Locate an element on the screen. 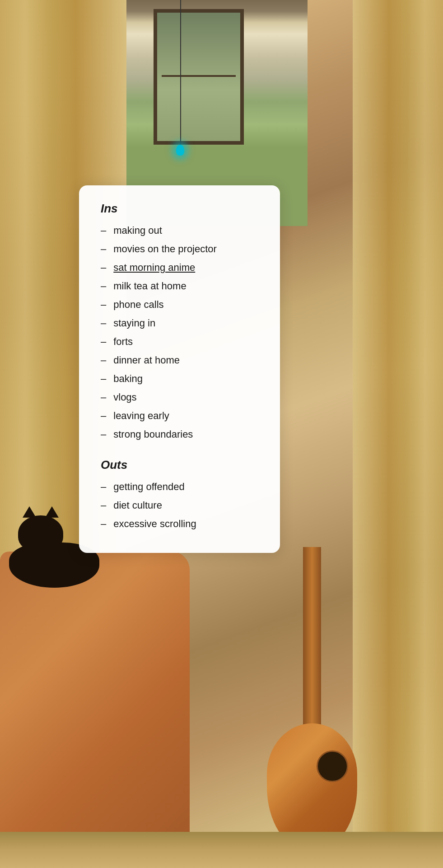 The height and width of the screenshot is (868, 443). window-frame is located at coordinates (199, 77).